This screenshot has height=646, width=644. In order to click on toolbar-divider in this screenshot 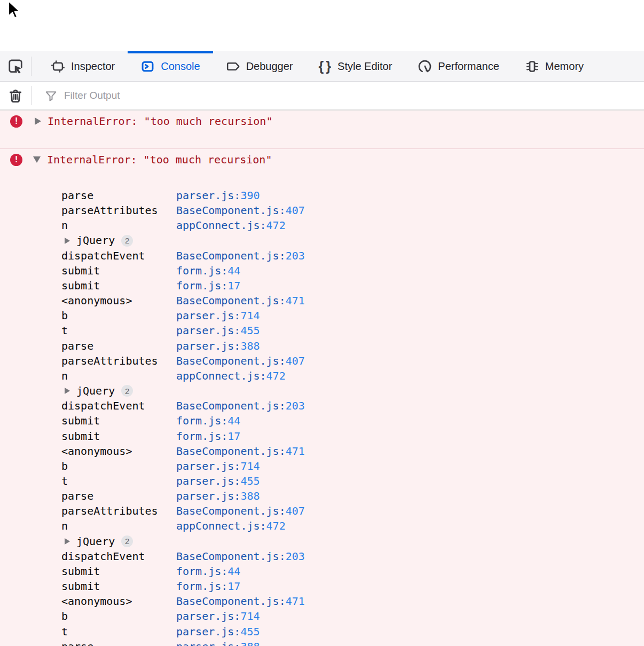, I will do `click(31, 96)`.